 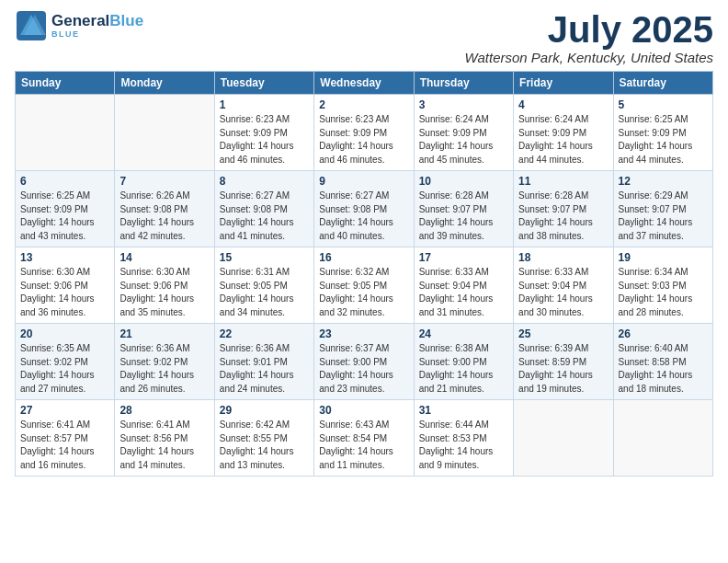 What do you see at coordinates (563, 285) in the screenshot?
I see `calendar-day-cell: 18Sunrise: 6:33 AMSunset: 9:04 PMDayligh…` at bounding box center [563, 285].